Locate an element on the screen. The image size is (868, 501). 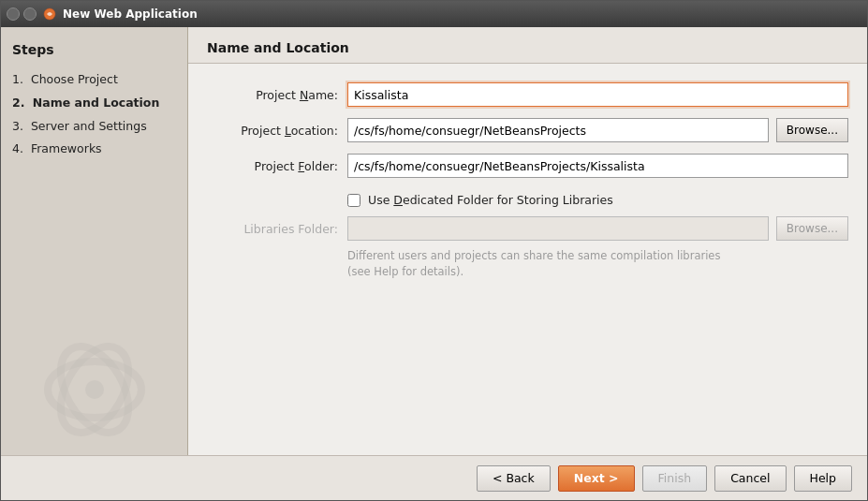
steps-list: 1. Choose Project 2. Name and Location 3… is located at coordinates (94, 114).